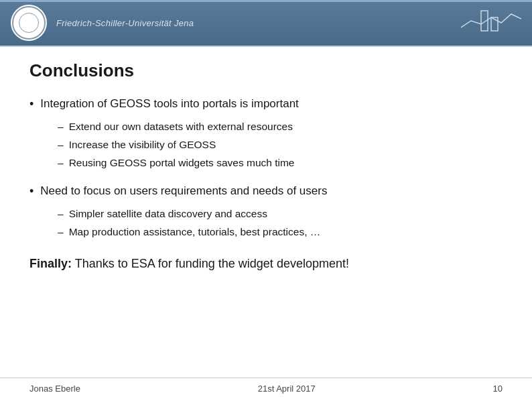 Image resolution: width=532 pixels, height=399 pixels. Describe the element at coordinates (266, 105) in the screenshot. I see `bullet-main-1: • Integration of GEOSS tools into portal…` at that location.